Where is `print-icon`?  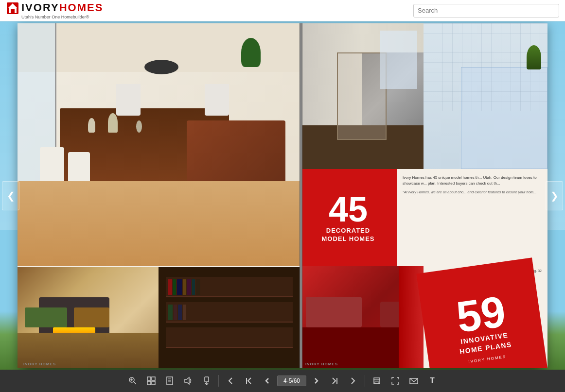 print-icon is located at coordinates (377, 381).